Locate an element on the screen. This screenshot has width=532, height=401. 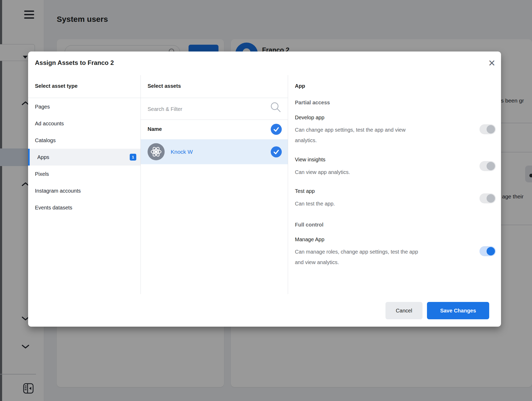
selected-indicator-bar is located at coordinates (29, 157).